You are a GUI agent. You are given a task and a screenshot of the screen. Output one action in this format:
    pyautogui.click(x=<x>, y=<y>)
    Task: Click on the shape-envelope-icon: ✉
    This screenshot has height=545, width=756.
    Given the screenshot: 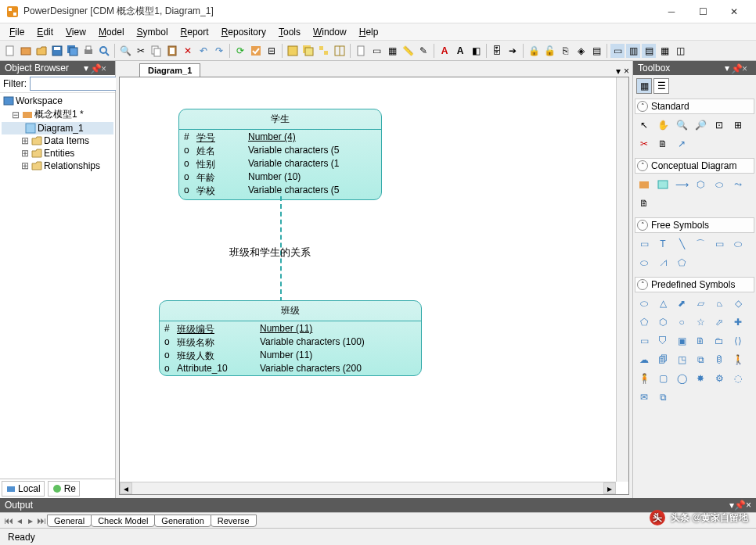 What is the action you would take?
    pyautogui.click(x=644, y=397)
    